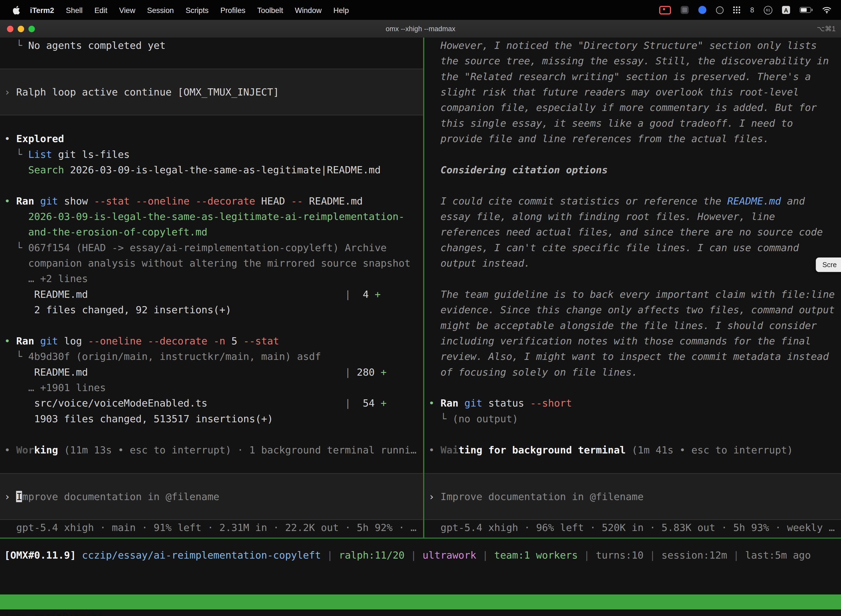 The image size is (841, 616). What do you see at coordinates (341, 10) in the screenshot?
I see `menu-item-help: Help` at bounding box center [341, 10].